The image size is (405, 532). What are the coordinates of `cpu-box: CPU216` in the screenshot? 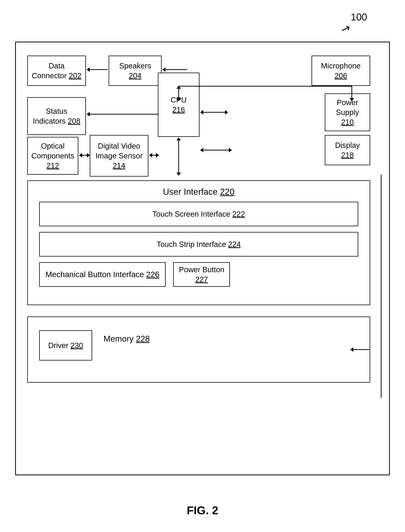 It's located at (179, 105).